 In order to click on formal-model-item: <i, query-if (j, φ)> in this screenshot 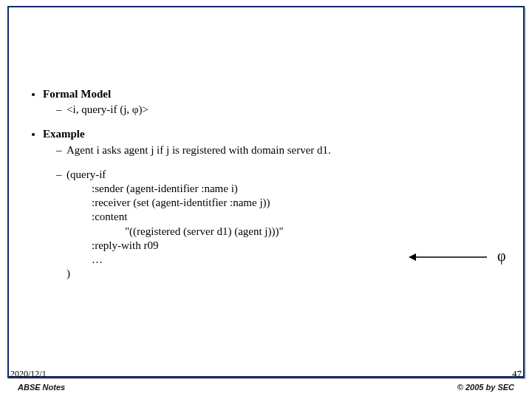, I will do `click(285, 109)`.